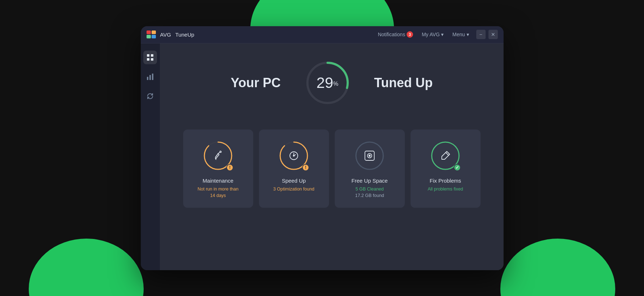 This screenshot has width=644, height=296. Describe the element at coordinates (493, 34) in the screenshot. I see `close-button: ✕` at that location.